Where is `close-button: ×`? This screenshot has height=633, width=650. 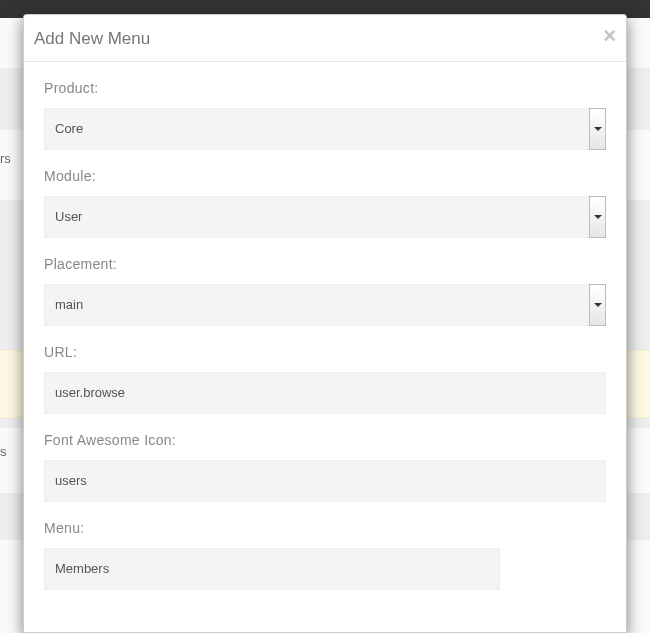
close-button: × is located at coordinates (610, 36).